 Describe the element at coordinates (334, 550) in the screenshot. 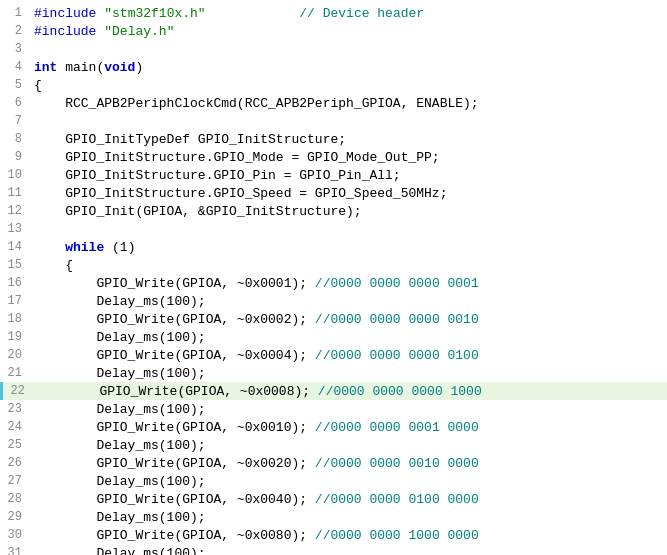

I see `code-line-31: 31 Delay_ms(100);` at that location.